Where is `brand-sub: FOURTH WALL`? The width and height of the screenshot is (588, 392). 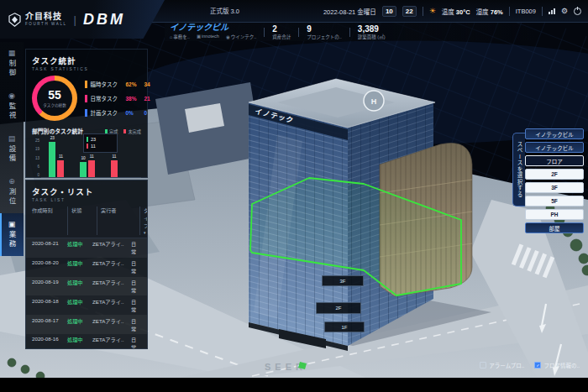
brand-sub: FOURTH WALL is located at coordinates (46, 24).